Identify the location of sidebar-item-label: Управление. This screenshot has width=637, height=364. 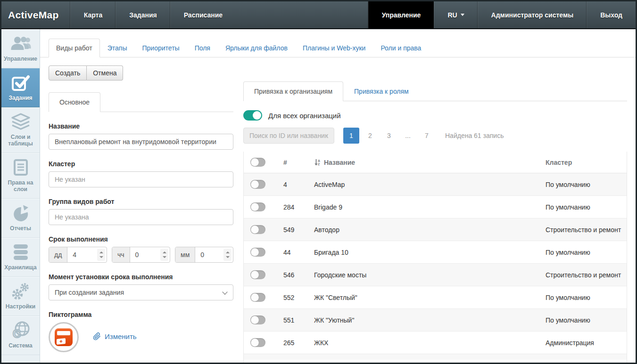
(21, 59).